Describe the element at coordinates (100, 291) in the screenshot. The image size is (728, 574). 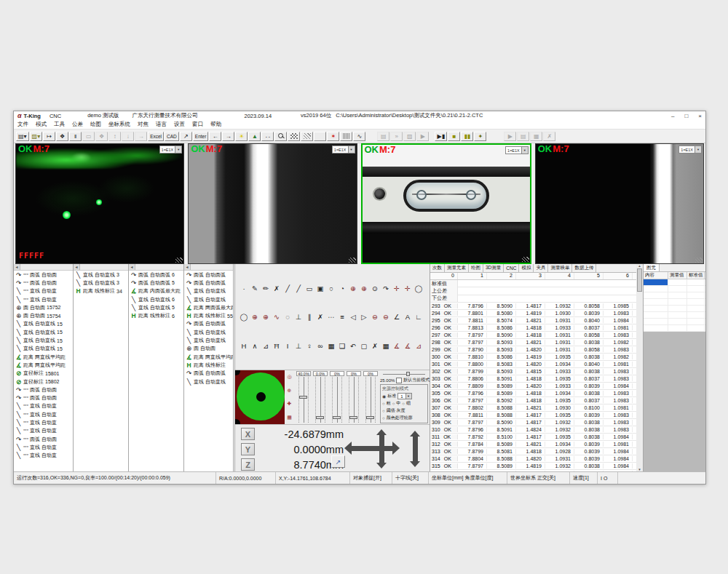
I see `measure-item: H距离线性标注34` at that location.